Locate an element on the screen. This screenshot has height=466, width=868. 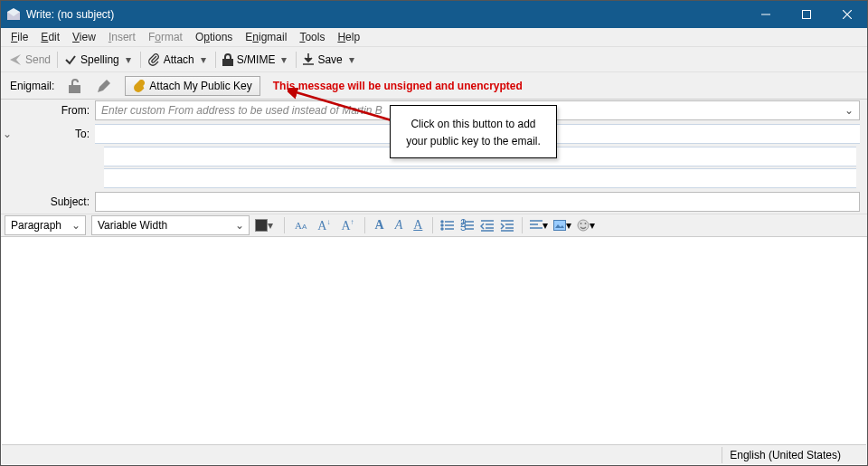
send-button: Send is located at coordinates (30, 60).